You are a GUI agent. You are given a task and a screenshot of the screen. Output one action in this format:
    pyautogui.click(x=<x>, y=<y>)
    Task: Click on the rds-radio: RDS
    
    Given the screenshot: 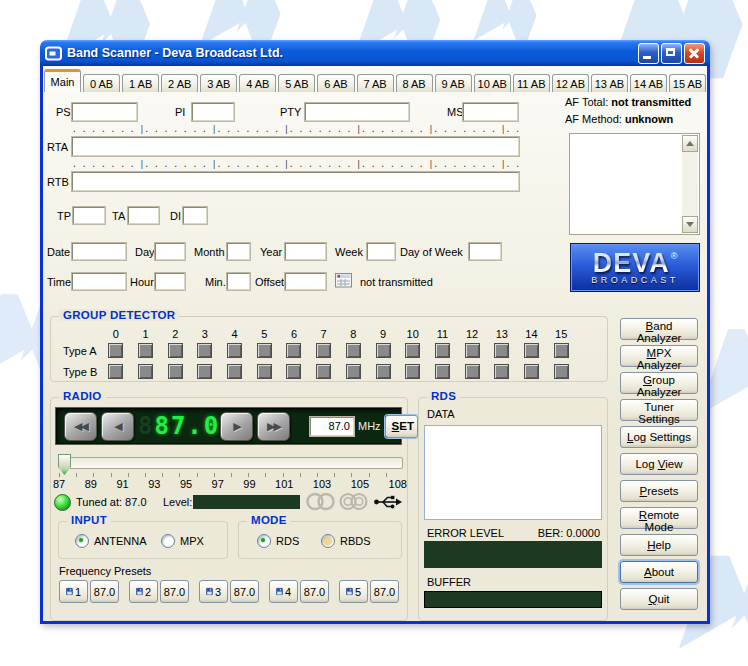 What is the action you would take?
    pyautogui.click(x=278, y=541)
    